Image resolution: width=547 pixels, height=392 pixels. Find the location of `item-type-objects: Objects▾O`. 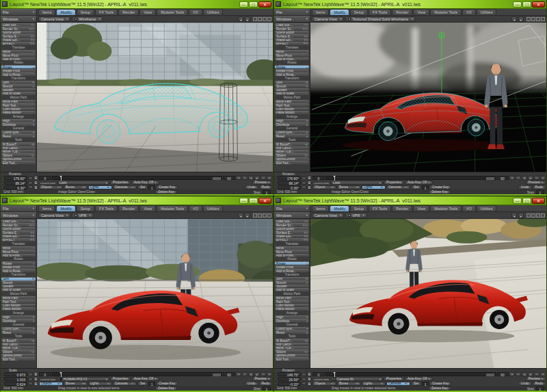

item-type-objects: Objects▾O is located at coordinates (324, 187).